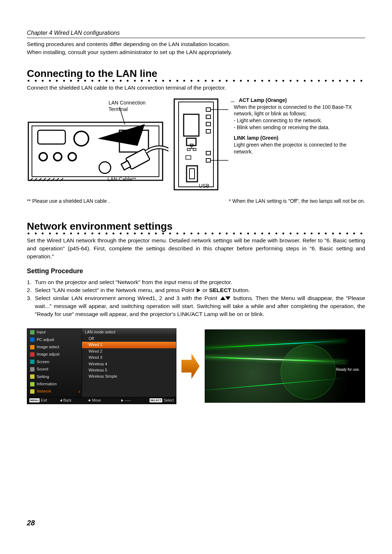 This screenshot has width=392, height=554. Describe the element at coordinates (169, 401) in the screenshot. I see `footer-select: Select` at that location.